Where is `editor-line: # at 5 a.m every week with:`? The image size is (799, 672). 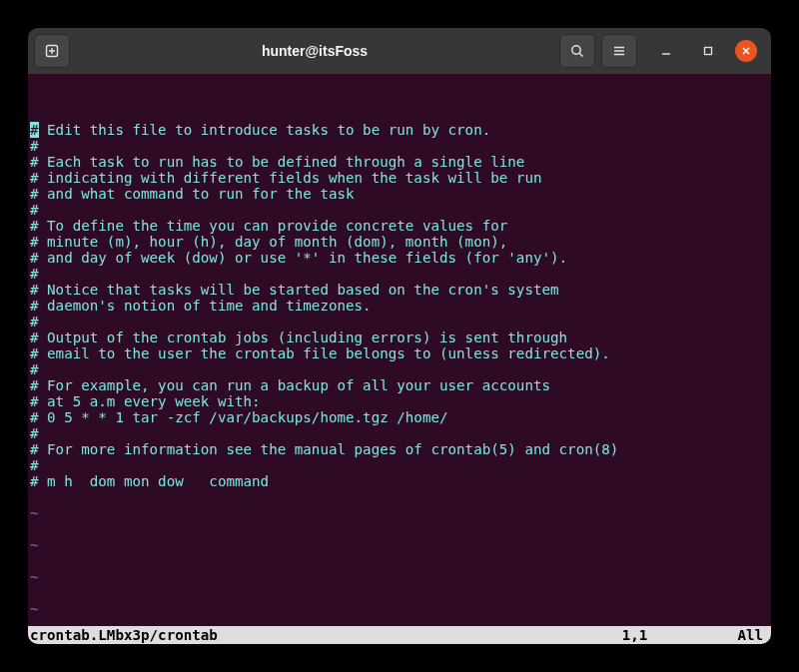 editor-line: # at 5 a.m every week with: is located at coordinates (146, 401).